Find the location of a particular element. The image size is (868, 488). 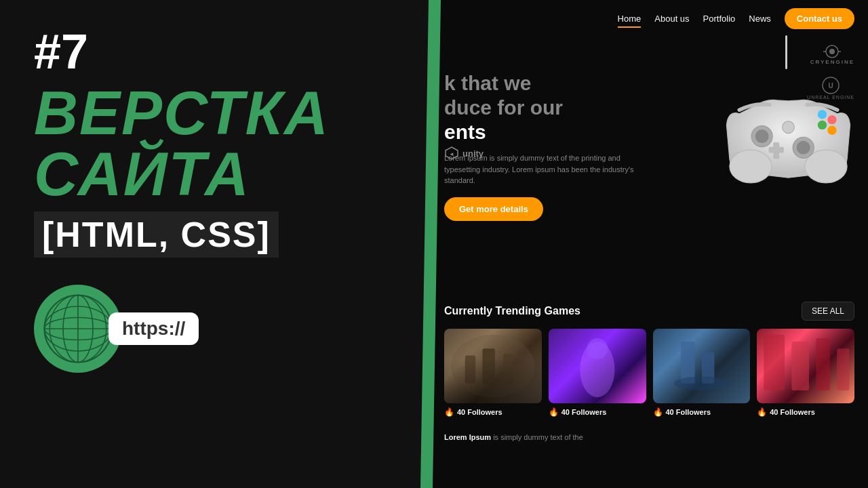

nav-home: Home is located at coordinates (629, 19).